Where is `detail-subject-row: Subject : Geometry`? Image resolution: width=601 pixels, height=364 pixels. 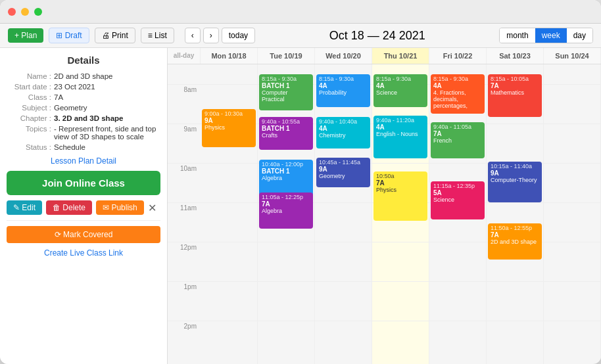
detail-subject-row: Subject : Geometry is located at coordinates (84, 108).